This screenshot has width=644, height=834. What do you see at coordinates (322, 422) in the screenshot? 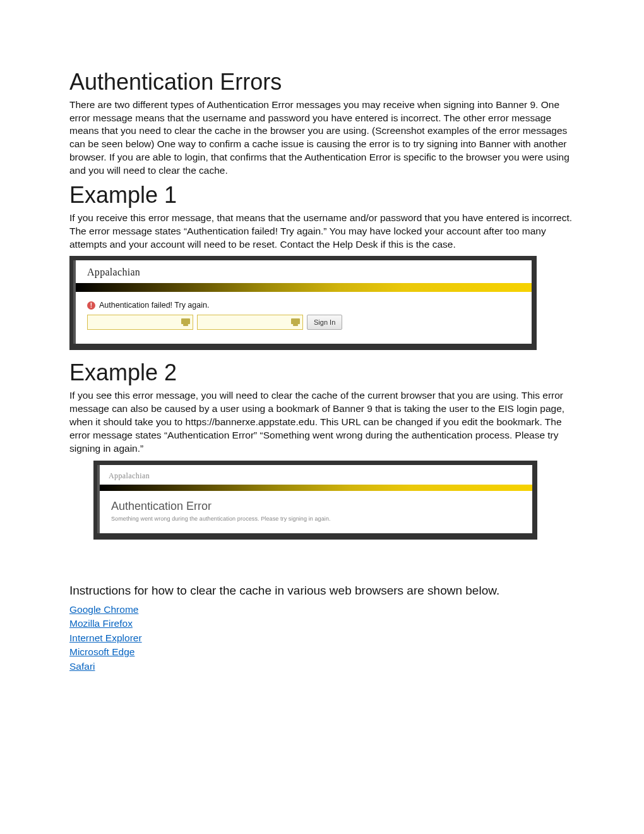
I see `example2-text: If you see this error message, you will …` at bounding box center [322, 422].